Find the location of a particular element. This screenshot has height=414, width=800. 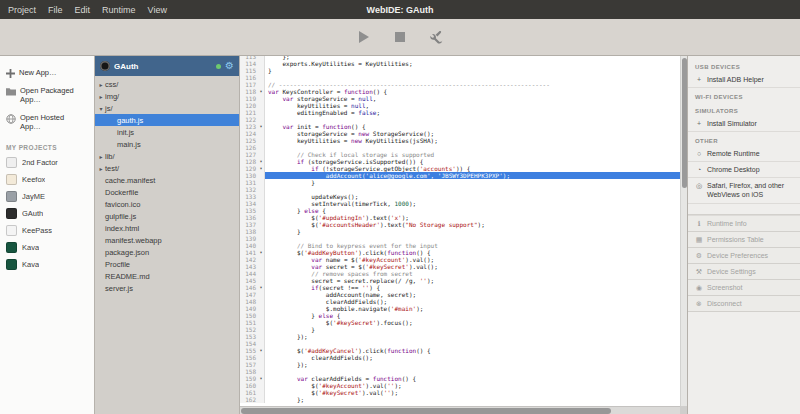

gear-icon: ⚙ is located at coordinates (230, 66).